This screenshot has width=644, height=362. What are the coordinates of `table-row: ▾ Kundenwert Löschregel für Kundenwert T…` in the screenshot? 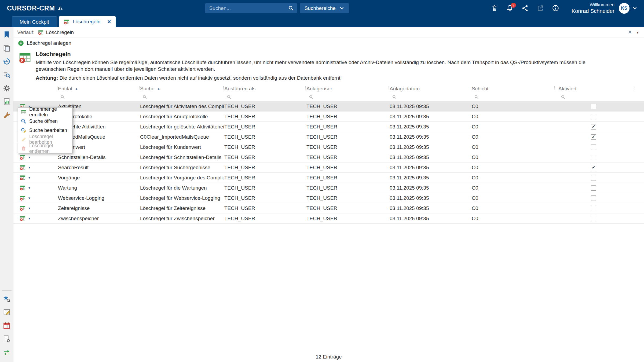 It's located at (329, 147).